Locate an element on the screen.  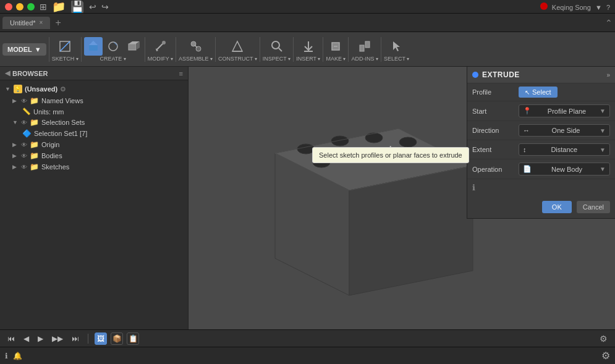
extrude-tooltip: Select sketch profiles or planar faces t… is located at coordinates (391, 155).